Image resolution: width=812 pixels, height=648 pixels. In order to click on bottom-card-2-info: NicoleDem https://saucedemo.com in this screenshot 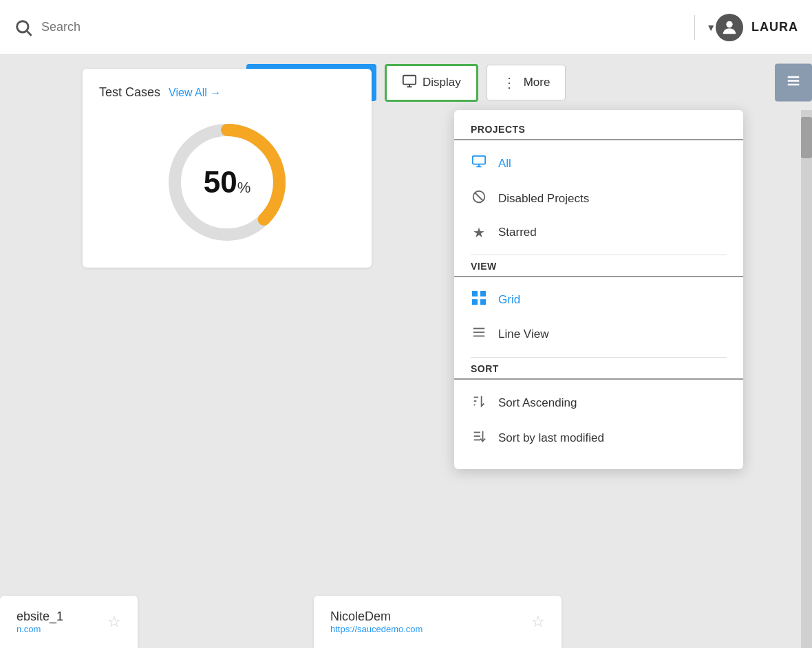, I will do `click(376, 622)`.